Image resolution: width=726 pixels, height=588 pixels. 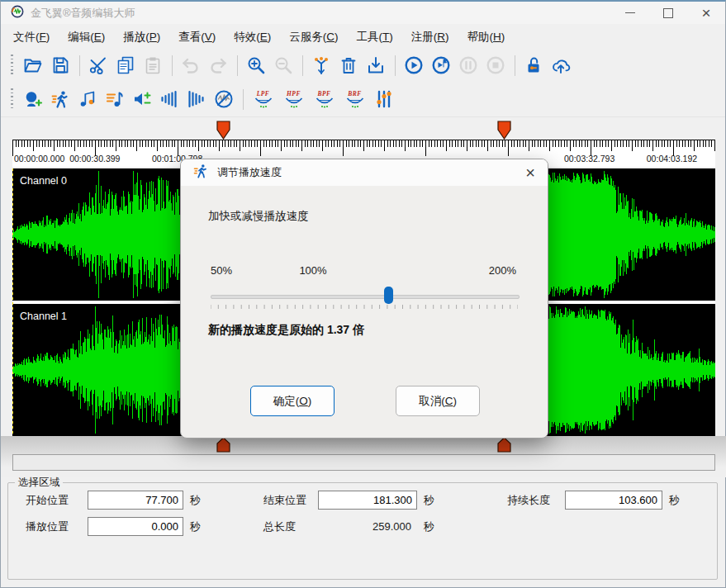 I want to click on high-pass-filter-button: HPF, so click(x=294, y=99).